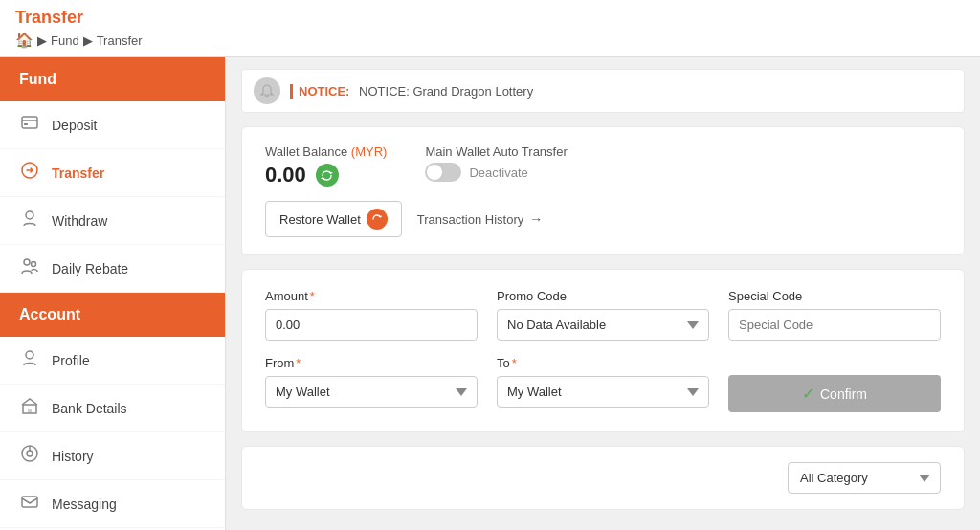  What do you see at coordinates (320, 92) in the screenshot?
I see `notice-label: NOTICE:` at bounding box center [320, 92].